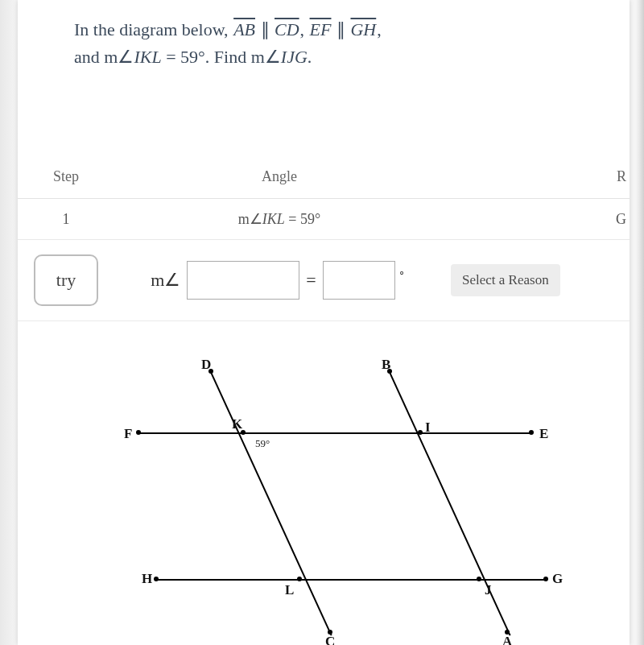  I want to click on line-BA, so click(449, 504).